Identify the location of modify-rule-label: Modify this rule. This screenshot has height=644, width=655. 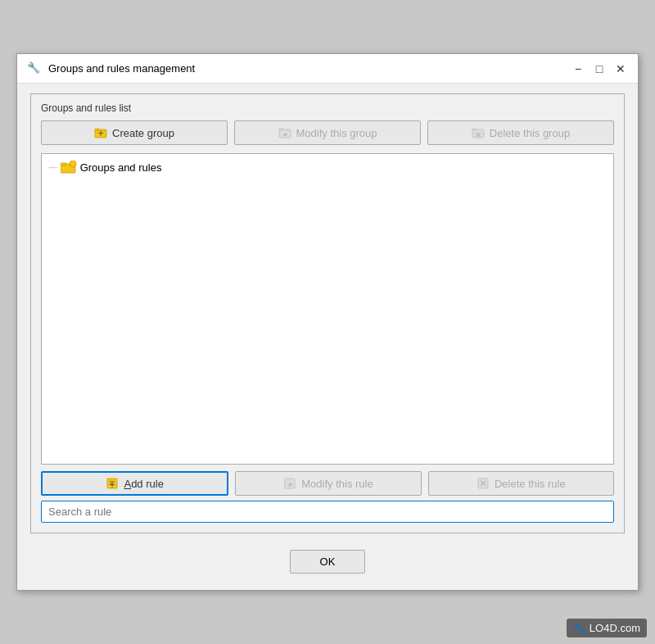
(337, 483).